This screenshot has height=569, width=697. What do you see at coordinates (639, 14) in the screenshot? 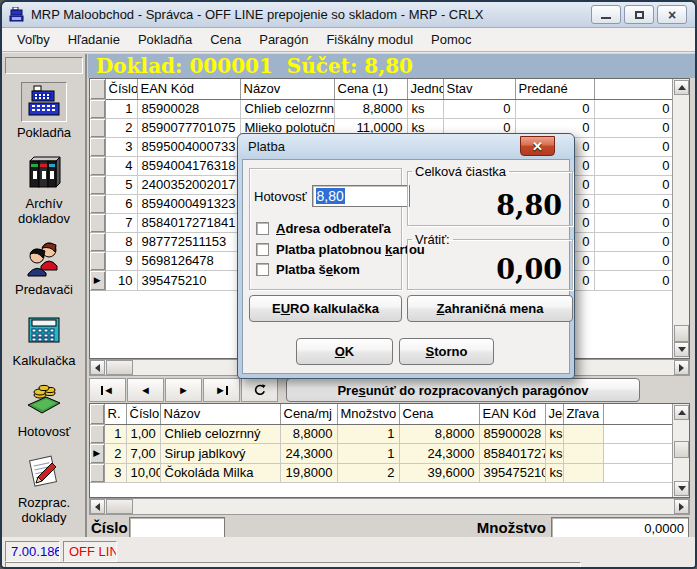
I see `maximize-button` at bounding box center [639, 14].